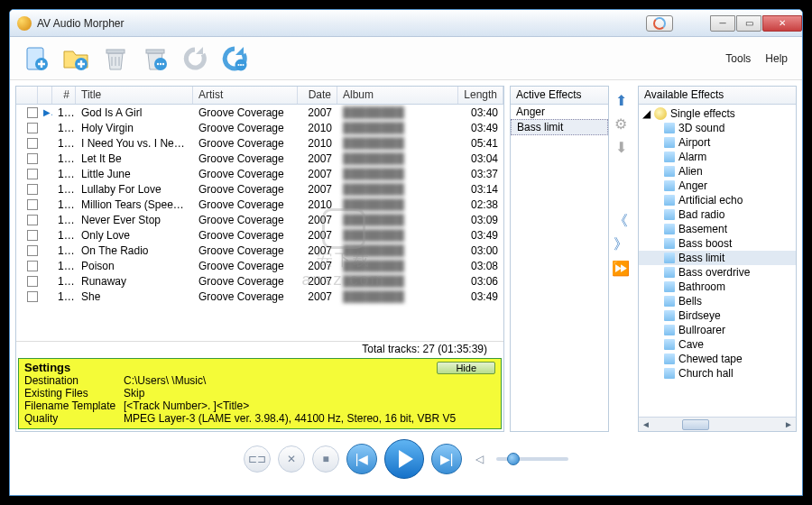 The image size is (812, 505). What do you see at coordinates (717, 330) in the screenshot?
I see `effect-item: Bullroarer` at bounding box center [717, 330].